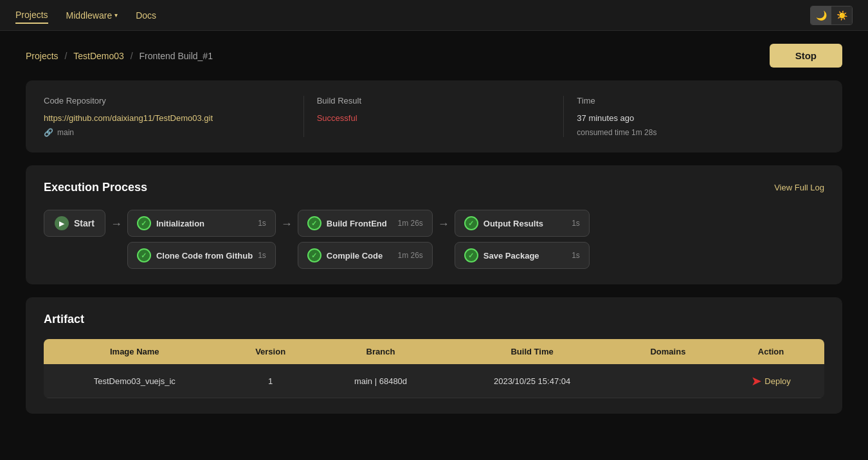 The height and width of the screenshot is (460, 868). I want to click on deploy-button: Deploy, so click(777, 381).